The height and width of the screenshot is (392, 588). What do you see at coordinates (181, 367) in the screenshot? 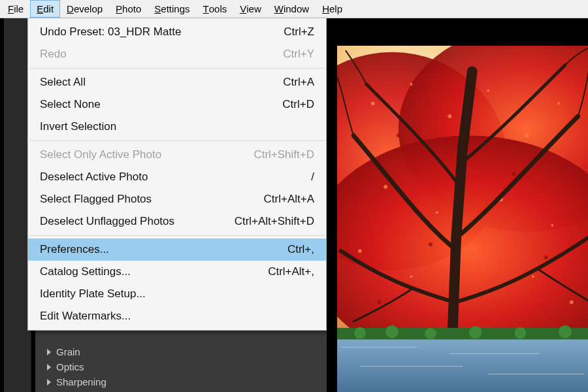
I see `preset-item-optics: Optics` at bounding box center [181, 367].